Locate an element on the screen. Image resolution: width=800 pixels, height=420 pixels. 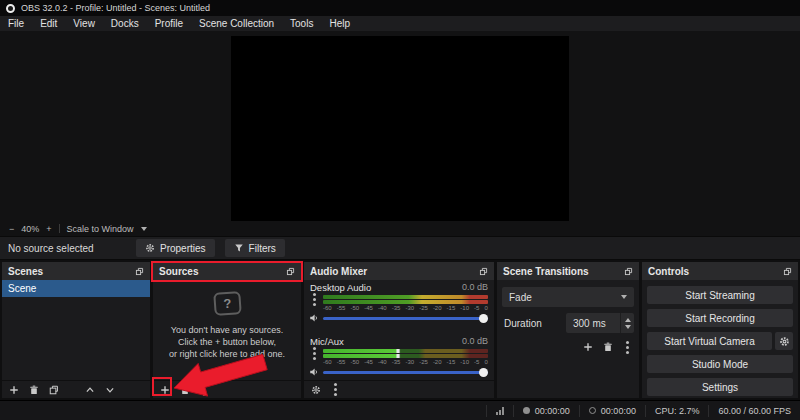
channel-db-value: 0.0 dB is located at coordinates (475, 342).